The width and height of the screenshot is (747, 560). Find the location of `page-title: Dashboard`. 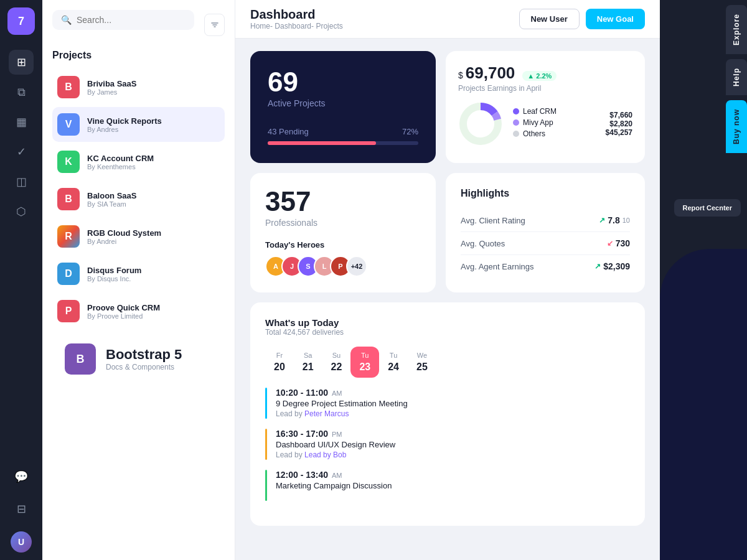

page-title: Dashboard is located at coordinates (296, 15).